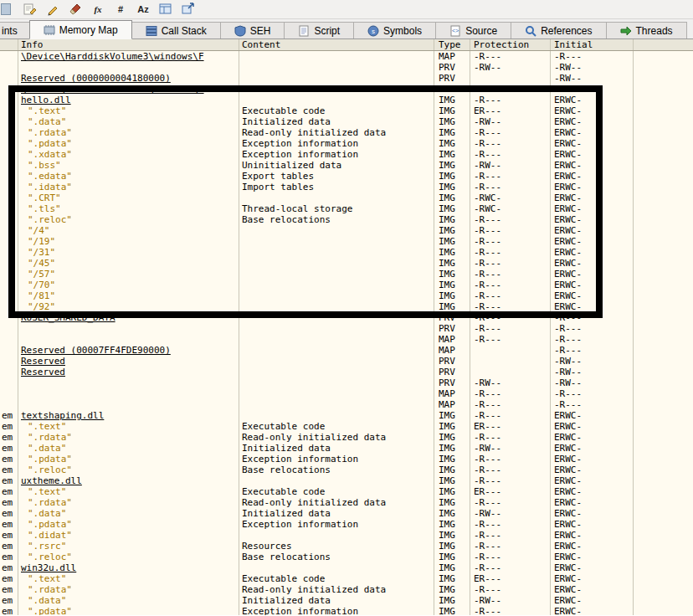 The image size is (693, 616). What do you see at coordinates (346, 536) in the screenshot?
I see `table-row: em".didat"IMG-R---ERWC-` at bounding box center [346, 536].